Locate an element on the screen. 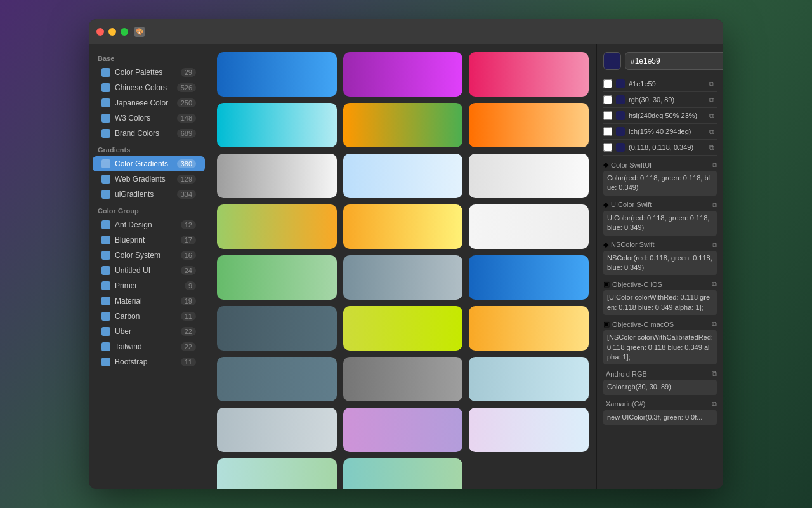 Image resolution: width=812 pixels, height=508 pixels. sidebar-item-count: 24 is located at coordinates (188, 271).